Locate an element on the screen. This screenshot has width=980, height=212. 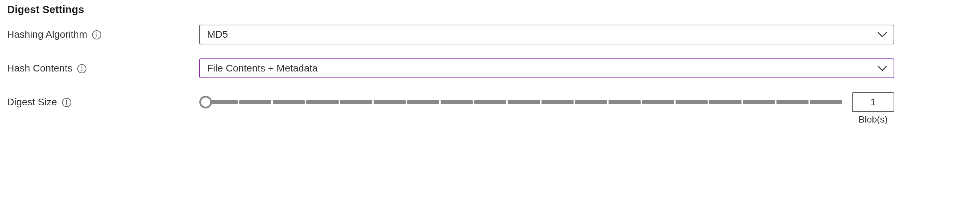
digest-size-value-input: 1 is located at coordinates (873, 102).